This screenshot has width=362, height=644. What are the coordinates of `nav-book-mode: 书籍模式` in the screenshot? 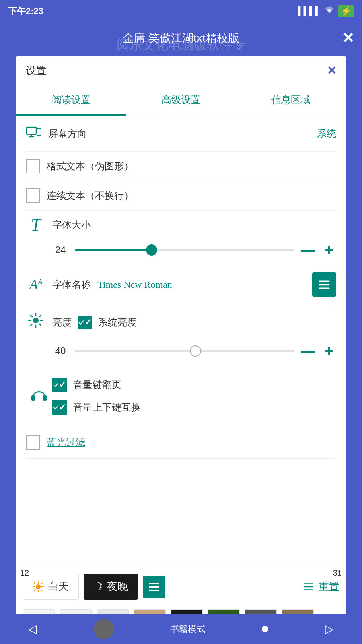 It's located at (188, 629).